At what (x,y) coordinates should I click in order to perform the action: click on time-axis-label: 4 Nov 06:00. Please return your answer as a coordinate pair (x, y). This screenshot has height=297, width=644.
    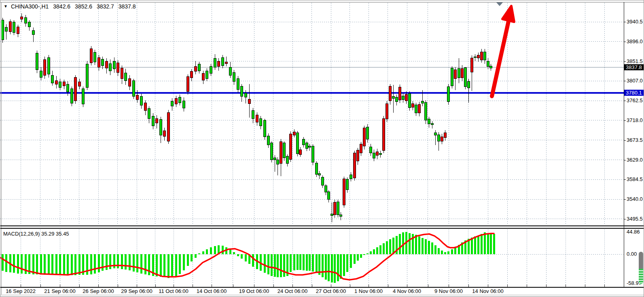
    Looking at the image, I should click on (407, 291).